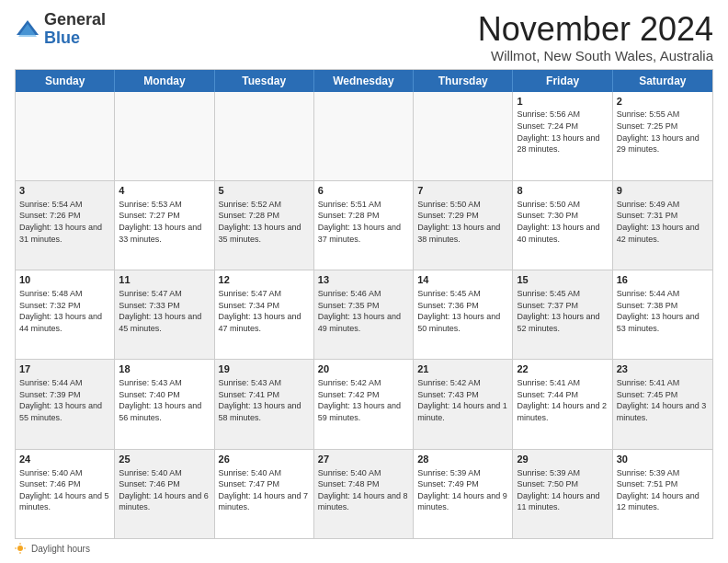  What do you see at coordinates (663, 191) in the screenshot?
I see `day-number: 9` at bounding box center [663, 191].